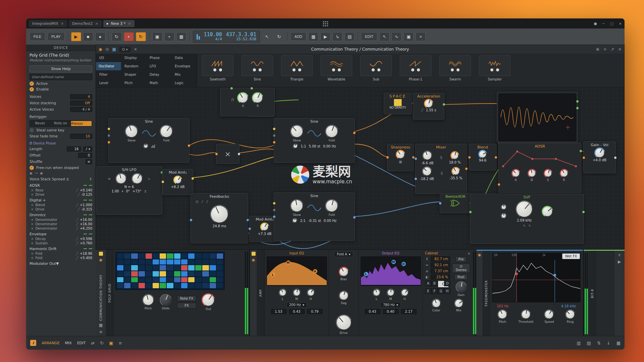 The height and width of the screenshot is (362, 644). I want to click on add-effect-track-icon: ↳, so click(337, 37).